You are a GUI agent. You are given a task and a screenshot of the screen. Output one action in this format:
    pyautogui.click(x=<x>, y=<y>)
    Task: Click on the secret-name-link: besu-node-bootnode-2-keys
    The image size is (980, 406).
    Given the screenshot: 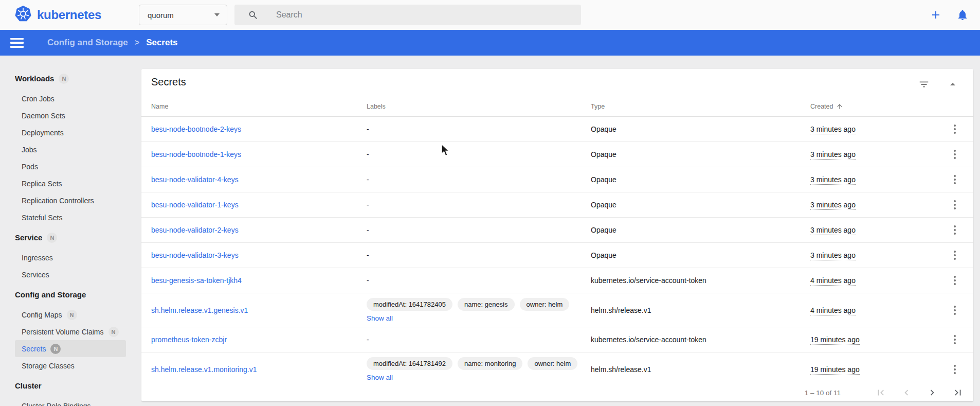 What is the action you would take?
    pyautogui.click(x=196, y=129)
    